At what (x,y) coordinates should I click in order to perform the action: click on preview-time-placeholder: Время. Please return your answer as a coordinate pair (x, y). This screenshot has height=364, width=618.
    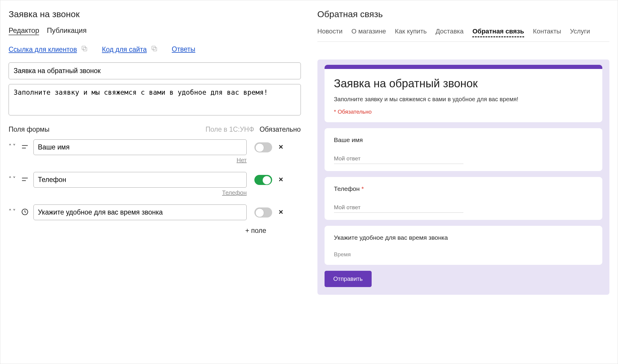
    Looking at the image, I should click on (464, 255).